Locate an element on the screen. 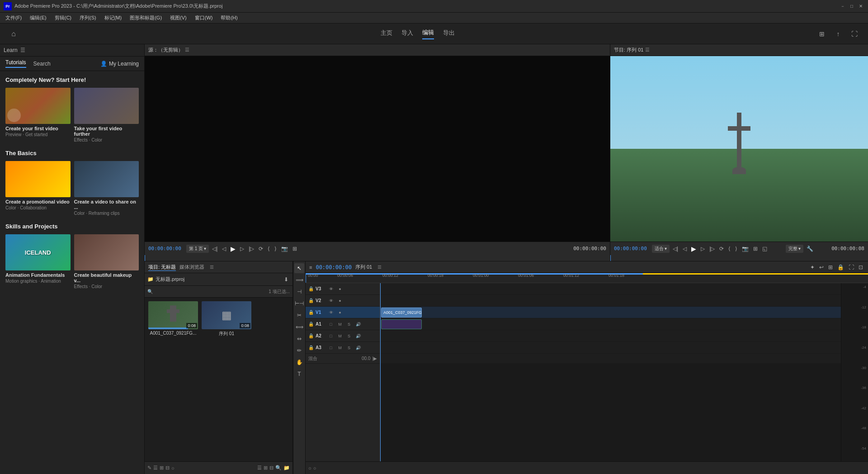 The width and height of the screenshot is (868, 474). source-ctrl-fwd: ▷ is located at coordinates (242, 249).